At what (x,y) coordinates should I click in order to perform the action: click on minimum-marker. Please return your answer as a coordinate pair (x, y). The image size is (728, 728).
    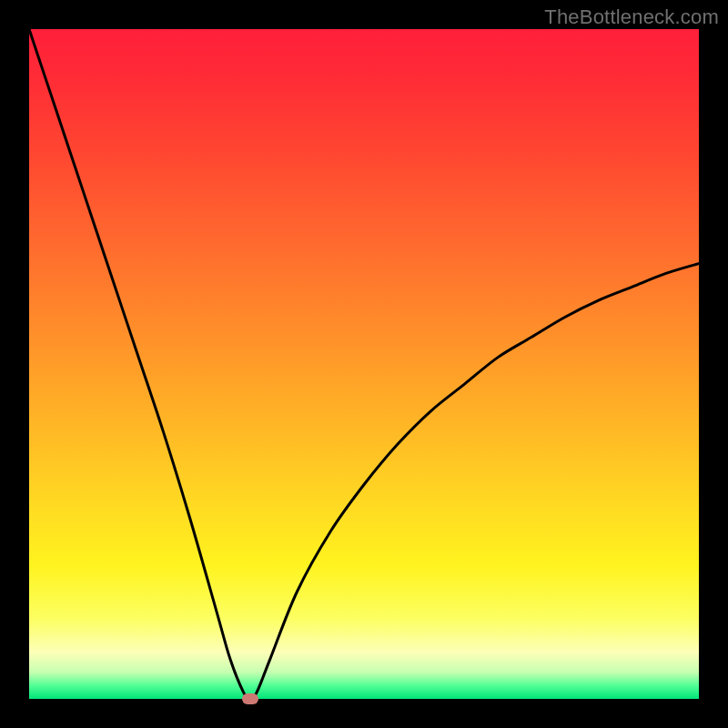
    Looking at the image, I should click on (250, 699).